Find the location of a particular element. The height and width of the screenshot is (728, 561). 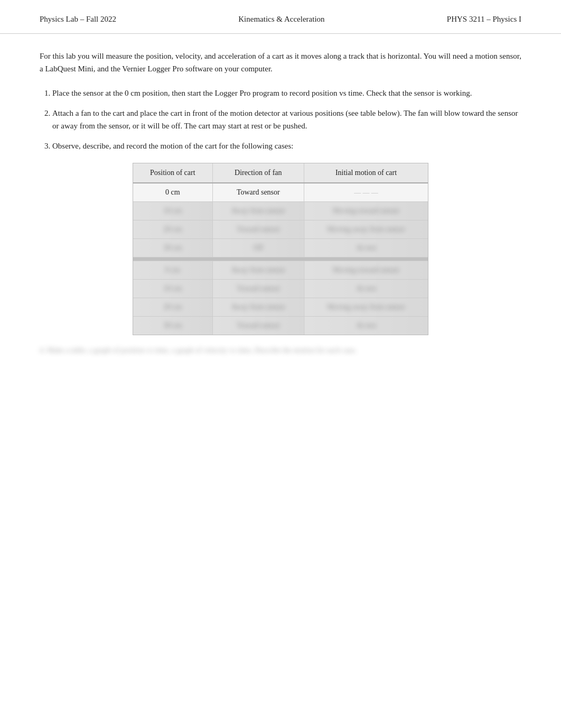

instruction-1: Place the sensor at the 0 cm position, t… is located at coordinates (287, 93).